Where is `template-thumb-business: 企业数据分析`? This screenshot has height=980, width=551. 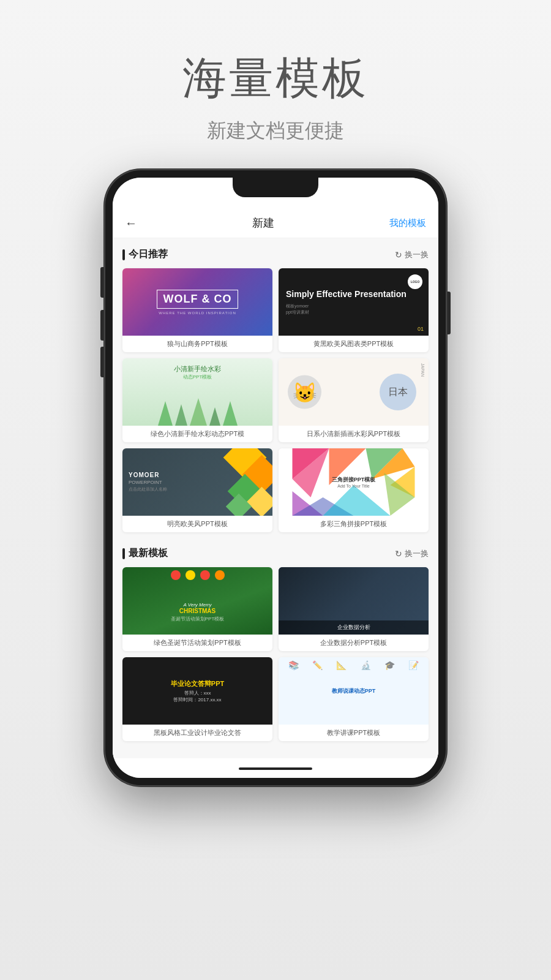
template-thumb-business: 企业数据分析 is located at coordinates (354, 601).